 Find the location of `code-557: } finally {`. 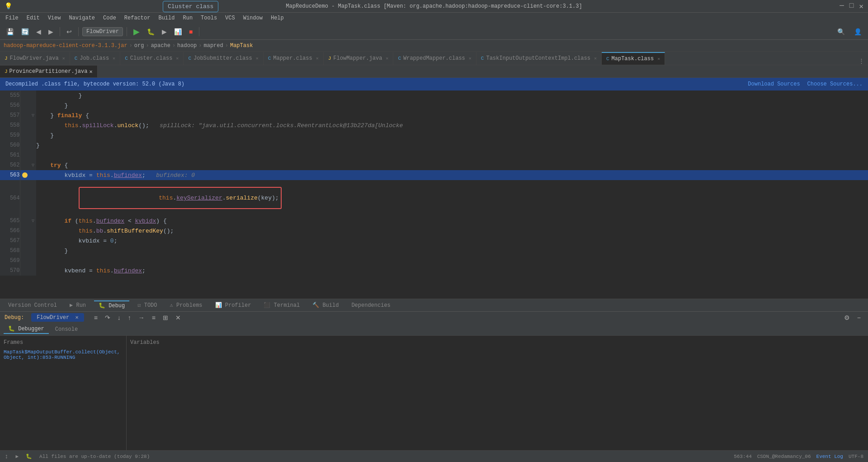

code-557: } finally { is located at coordinates (452, 115).